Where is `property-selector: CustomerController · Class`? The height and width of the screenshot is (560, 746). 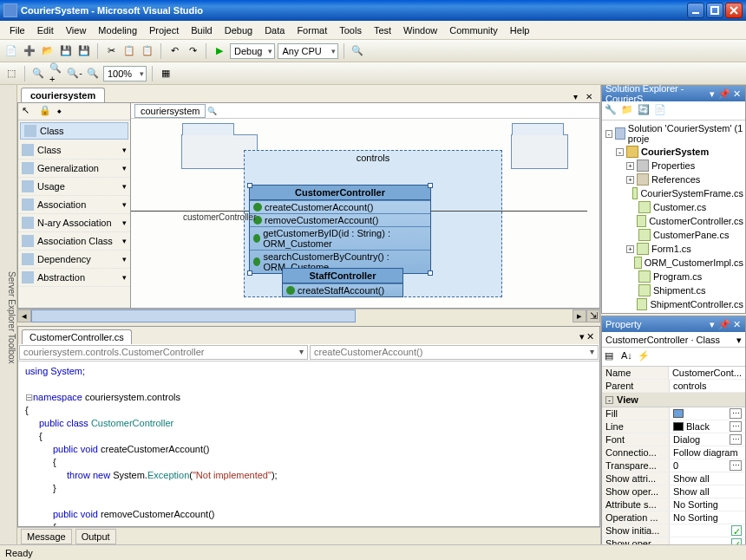 property-selector: CustomerController · Class is located at coordinates (673, 340).